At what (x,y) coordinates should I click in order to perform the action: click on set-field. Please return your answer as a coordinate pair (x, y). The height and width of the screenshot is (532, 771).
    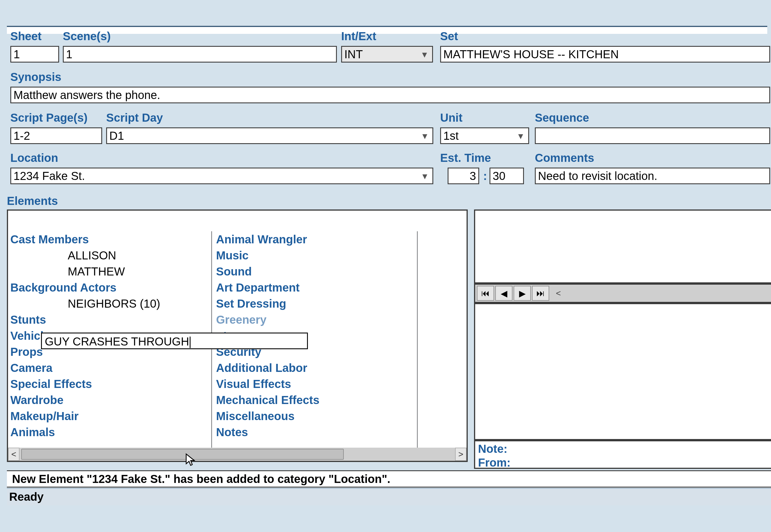
    Looking at the image, I should click on (605, 54).